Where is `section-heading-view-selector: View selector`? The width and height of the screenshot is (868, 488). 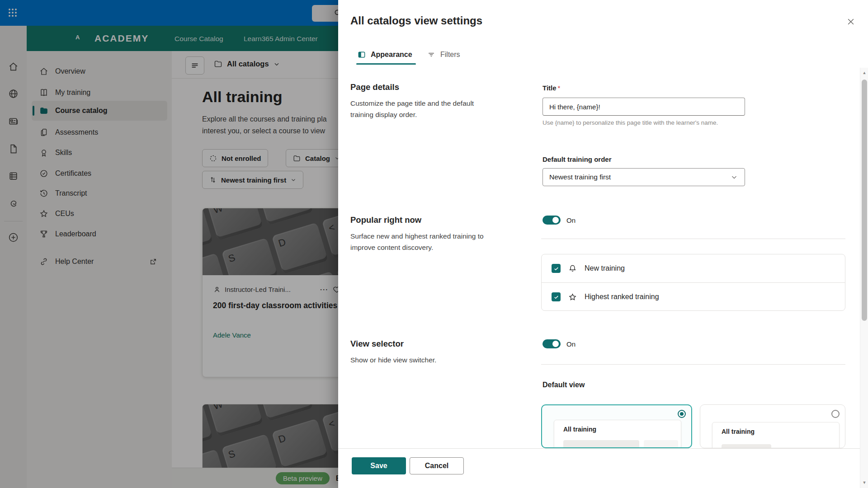
section-heading-view-selector: View selector is located at coordinates (377, 344).